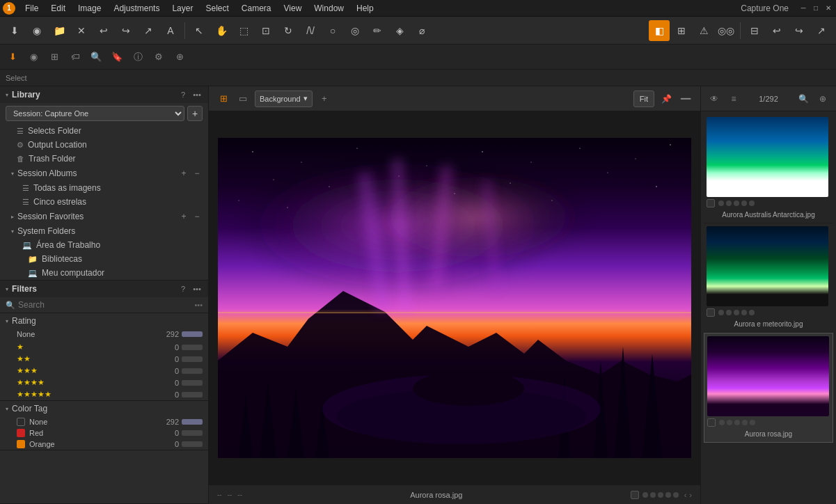  Describe the element at coordinates (13, 57) in the screenshot. I see `tab-import: ⬇` at that location.